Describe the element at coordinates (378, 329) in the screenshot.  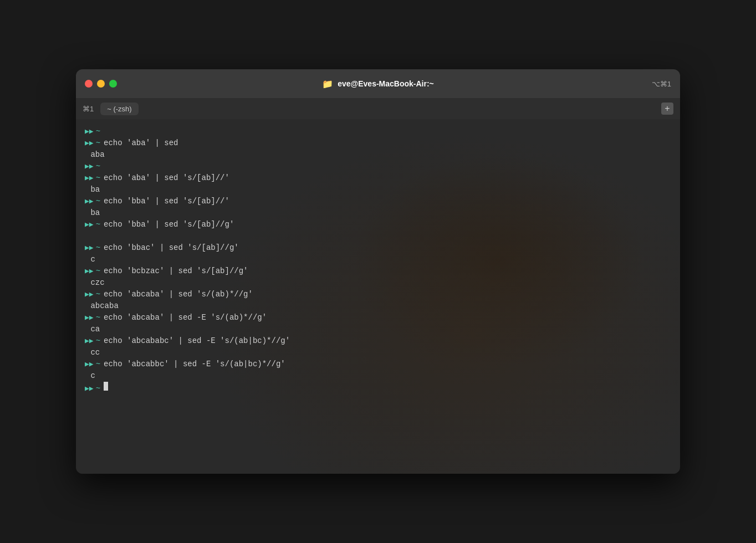
I see `output-line: ca` at that location.